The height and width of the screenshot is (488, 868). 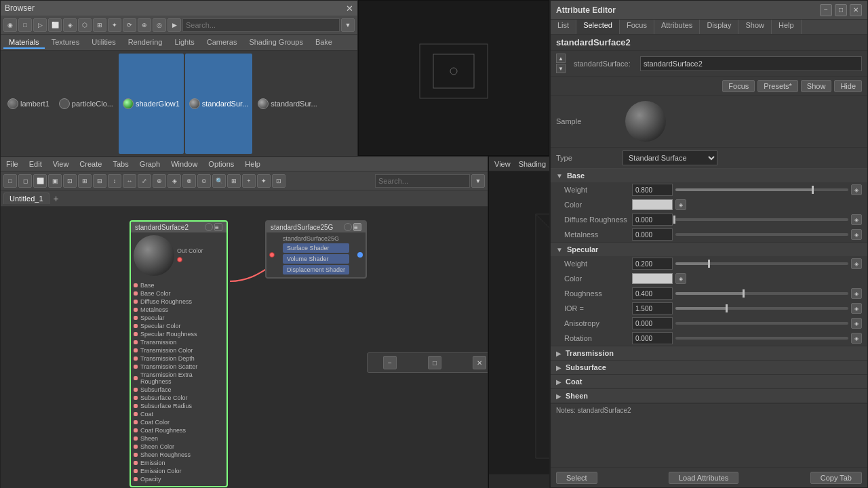 I want to click on graph-tab-add: +, so click(x=56, y=199).